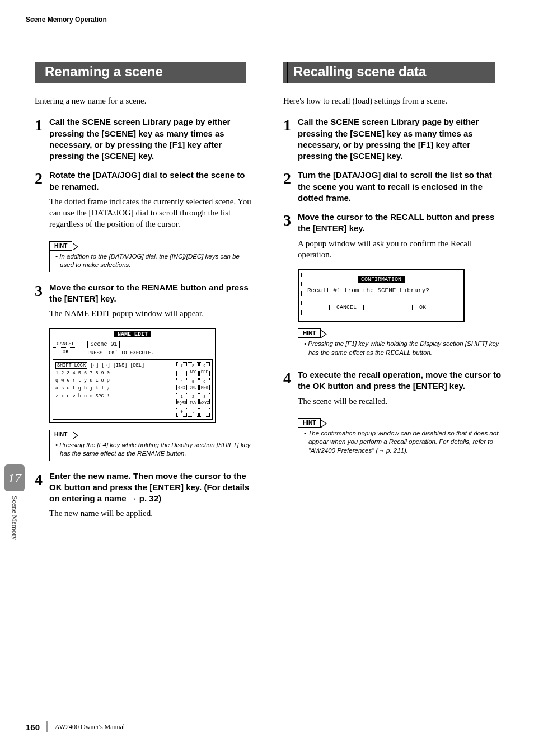  Describe the element at coordinates (154, 450) in the screenshot. I see `hint-text: • Pressing the [F4] key while holding th…` at that location.